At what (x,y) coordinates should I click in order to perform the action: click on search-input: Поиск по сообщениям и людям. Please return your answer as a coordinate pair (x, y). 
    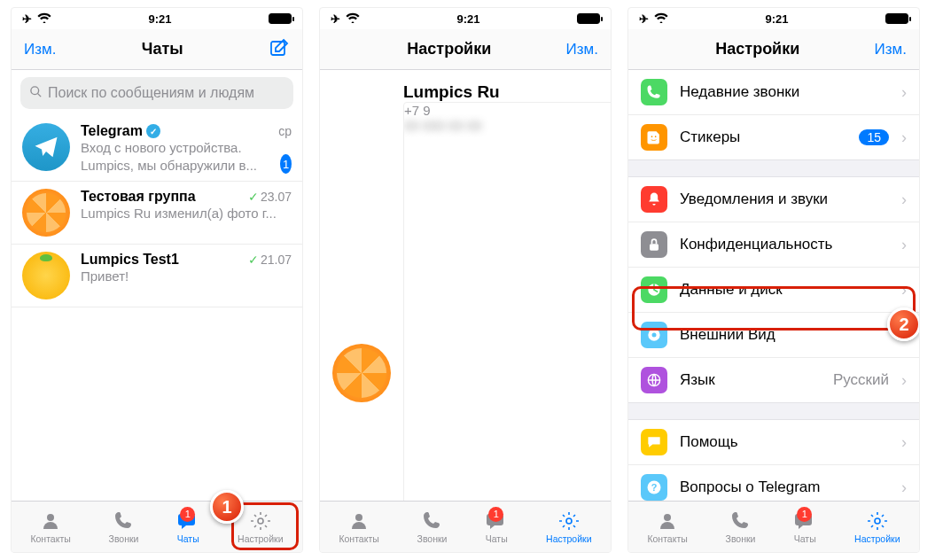
    Looking at the image, I should click on (157, 93).